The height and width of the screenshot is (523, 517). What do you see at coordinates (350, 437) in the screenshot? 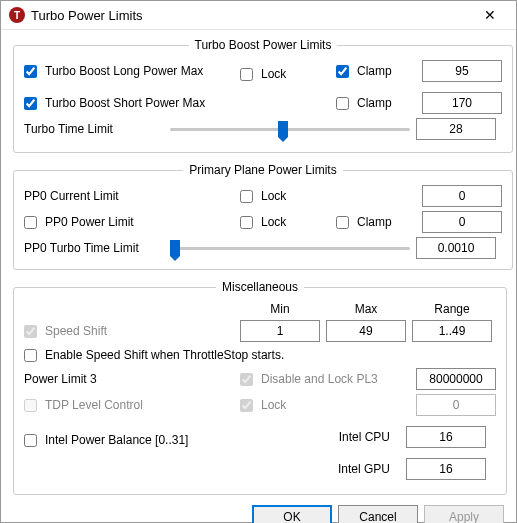
I see `intel-cpu-label: Intel CPU` at bounding box center [350, 437].